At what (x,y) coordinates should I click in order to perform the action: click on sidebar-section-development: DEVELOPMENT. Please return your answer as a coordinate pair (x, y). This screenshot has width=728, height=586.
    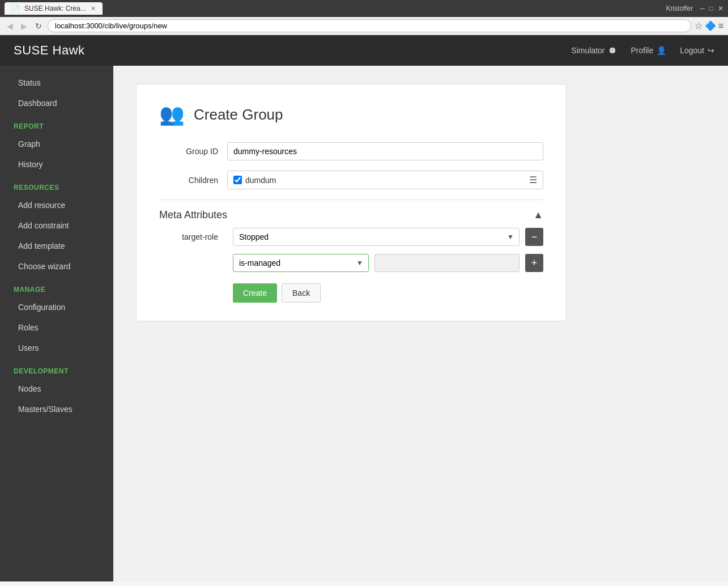
    Looking at the image, I should click on (57, 368).